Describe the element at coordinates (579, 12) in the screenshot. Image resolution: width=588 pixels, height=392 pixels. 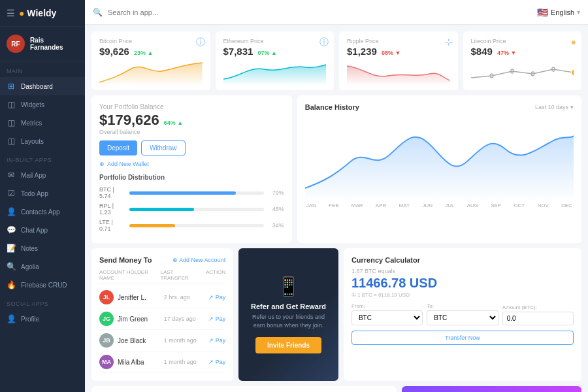
I see `chevron-down-icon: ▾` at that location.